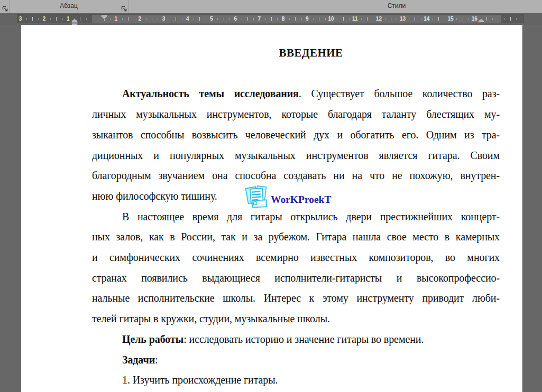 Image resolution: width=542 pixels, height=392 pixels. What do you see at coordinates (271, 19) in the screenshot?
I see `horizontal-ruler: 32112345678910111213141516` at bounding box center [271, 19].